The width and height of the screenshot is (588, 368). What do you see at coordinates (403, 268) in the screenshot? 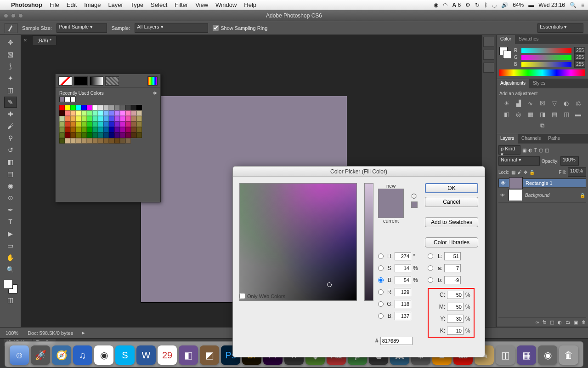
I see `s-input` at bounding box center [403, 268].